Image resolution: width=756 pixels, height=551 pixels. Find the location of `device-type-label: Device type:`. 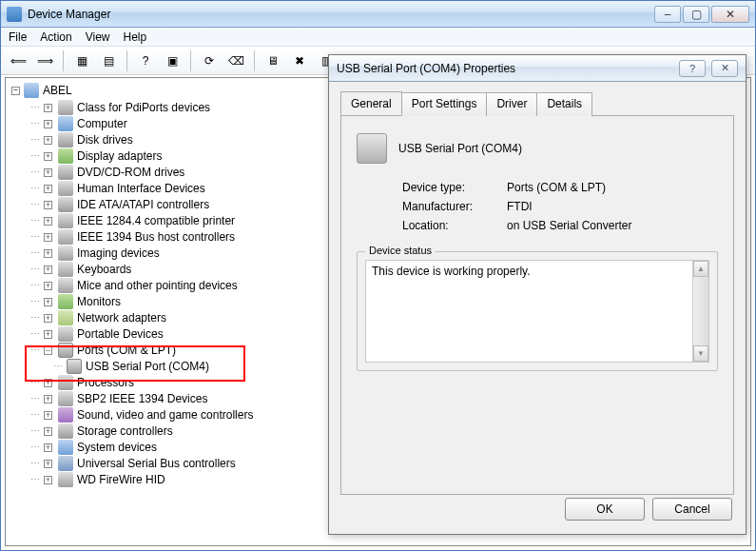

device-type-label: Device type: is located at coordinates (455, 187).